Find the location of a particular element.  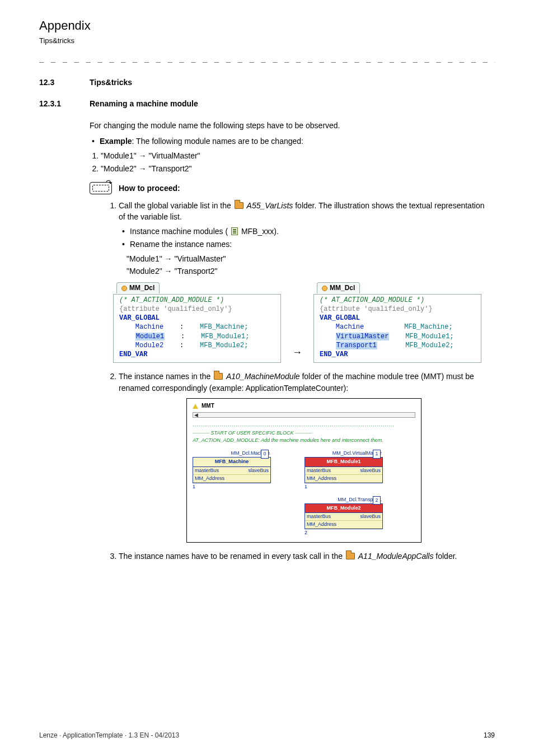

step3-text-a: The instance names have to be renamed in… is located at coordinates (232, 556).